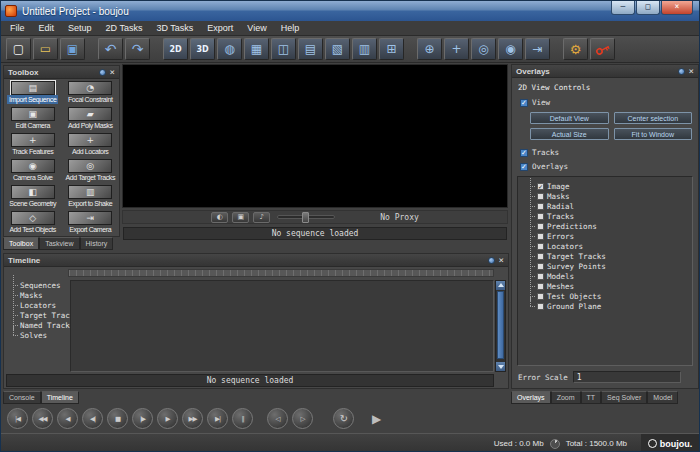  Describe the element at coordinates (97, 244) in the screenshot. I see `tab-history: History` at that location.